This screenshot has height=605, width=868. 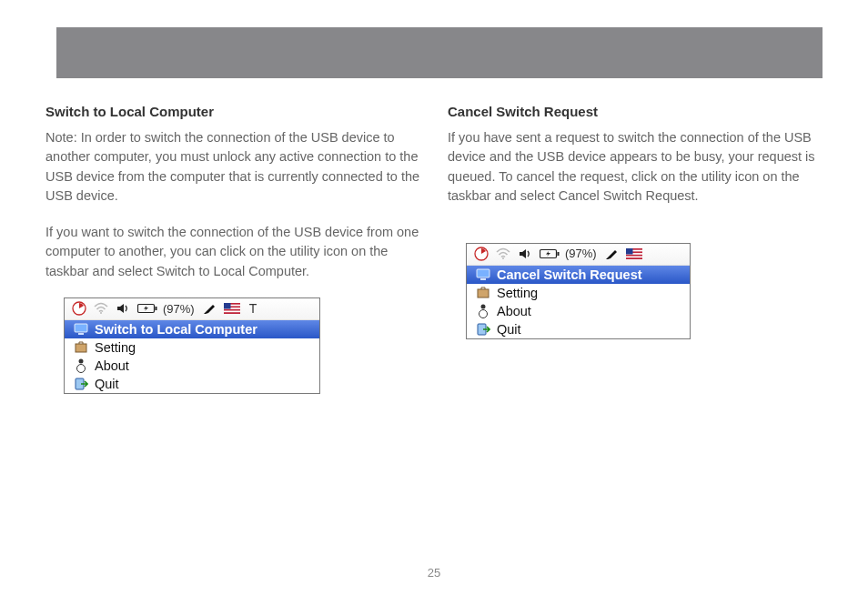 What do you see at coordinates (192, 309) in the screenshot?
I see `mac-menubar: (97%) T` at bounding box center [192, 309].